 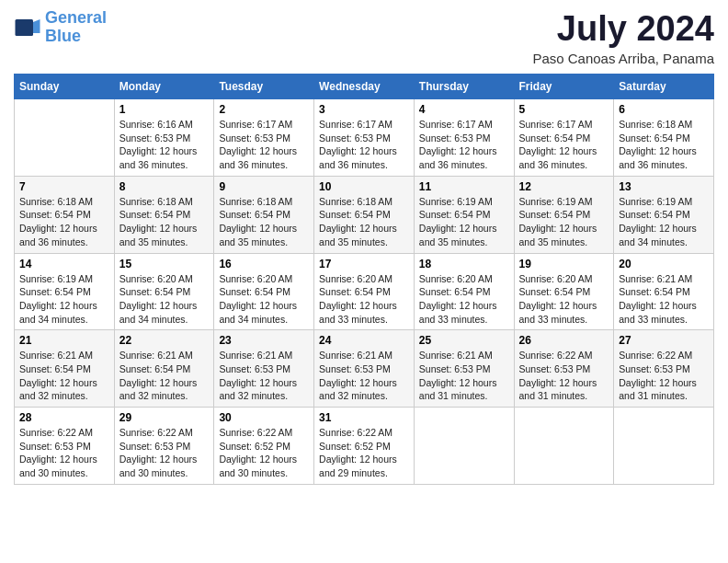 I want to click on calendar-cell: 1Sunrise: 6:16 AM Sunset: 6:53 PM Daylig…, so click(x=164, y=138).